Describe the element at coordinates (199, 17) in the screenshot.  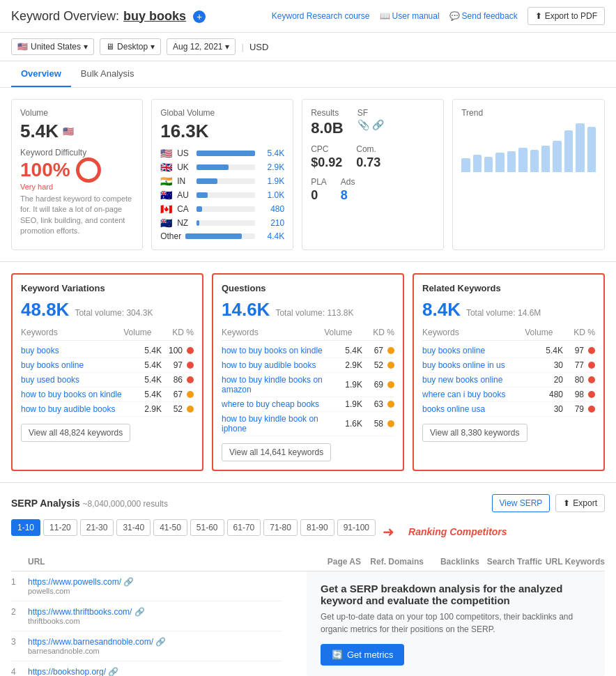
I see `add-keyword-button: +` at that location.